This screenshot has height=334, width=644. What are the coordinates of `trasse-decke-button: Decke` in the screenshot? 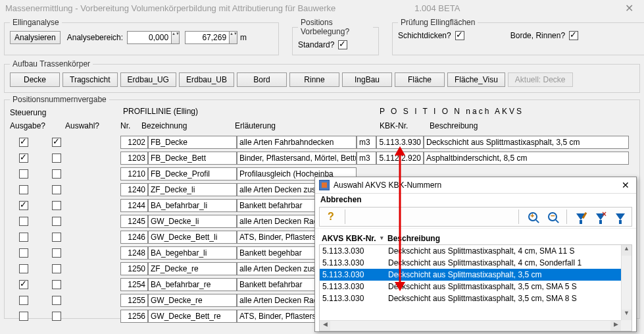 It's located at (35, 80).